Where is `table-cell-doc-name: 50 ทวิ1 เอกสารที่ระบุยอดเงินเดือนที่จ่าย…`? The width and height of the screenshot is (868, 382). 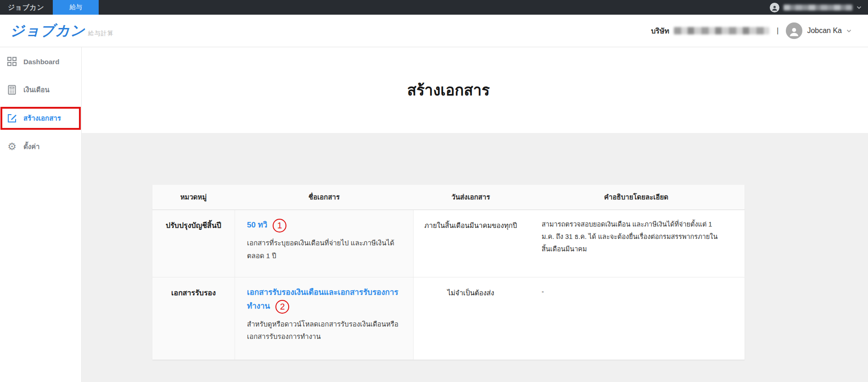 table-cell-doc-name: 50 ทวิ1 เอกสารที่ระบุยอดเงินเดือนที่จ่าย… is located at coordinates (324, 244).